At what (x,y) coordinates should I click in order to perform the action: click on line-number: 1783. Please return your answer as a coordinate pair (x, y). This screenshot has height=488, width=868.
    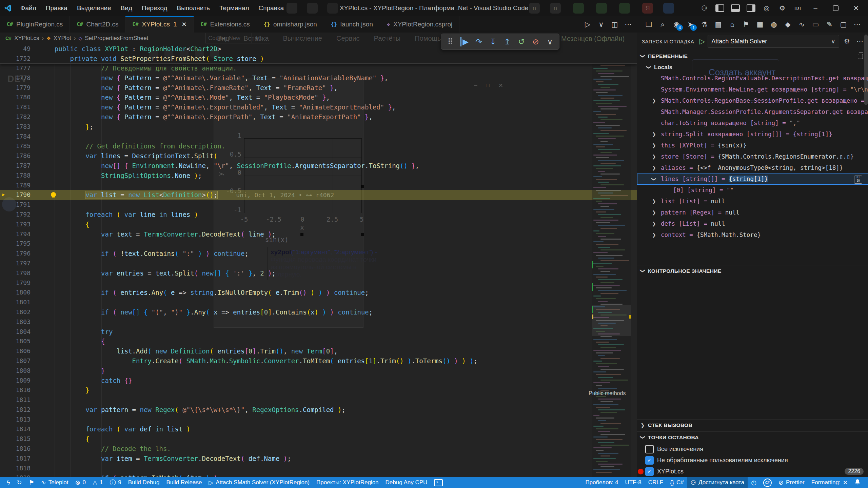
    Looking at the image, I should click on (15, 127).